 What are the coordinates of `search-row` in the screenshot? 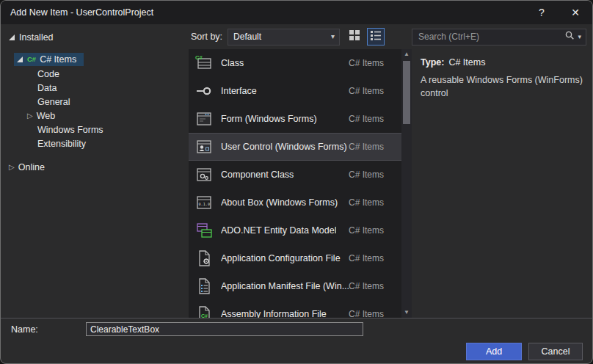 It's located at (502, 37).